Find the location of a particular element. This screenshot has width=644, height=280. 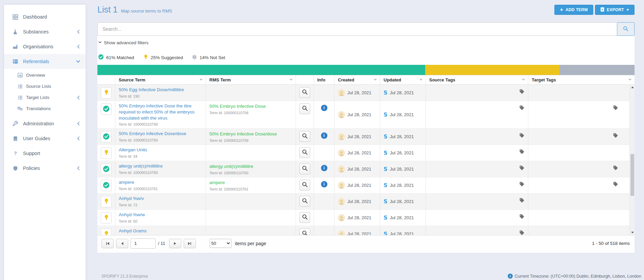

created-date: Jul 28, 2021 is located at coordinates (359, 201).